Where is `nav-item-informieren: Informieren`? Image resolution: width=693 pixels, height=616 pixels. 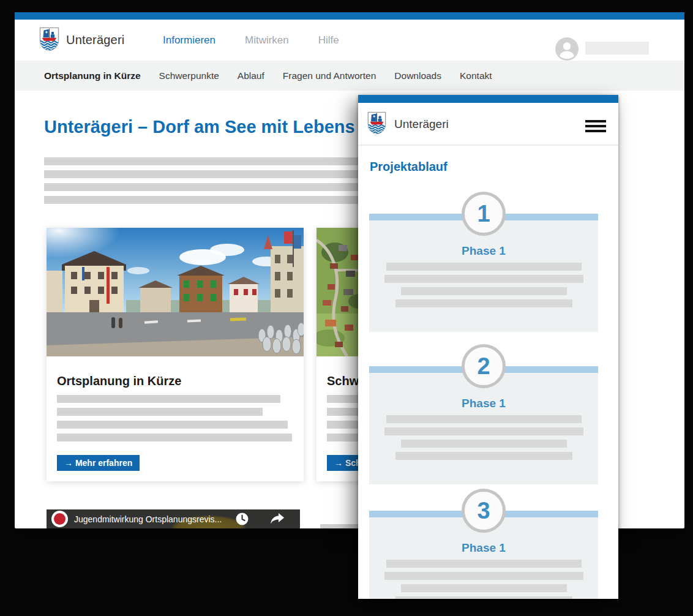
nav-item-informieren: Informieren is located at coordinates (189, 40).